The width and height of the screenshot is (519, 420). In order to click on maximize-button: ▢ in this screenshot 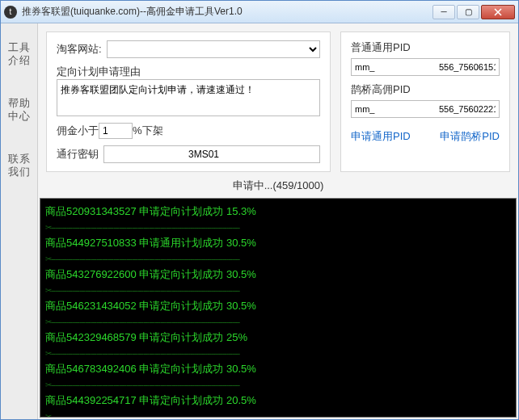, I will do `click(468, 12)`.